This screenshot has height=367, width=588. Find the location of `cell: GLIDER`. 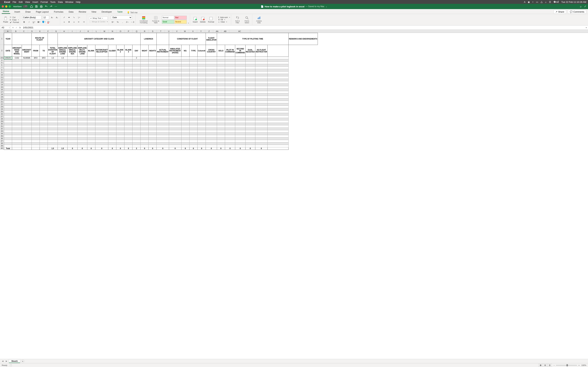

cell: GLIDER is located at coordinates (112, 51).